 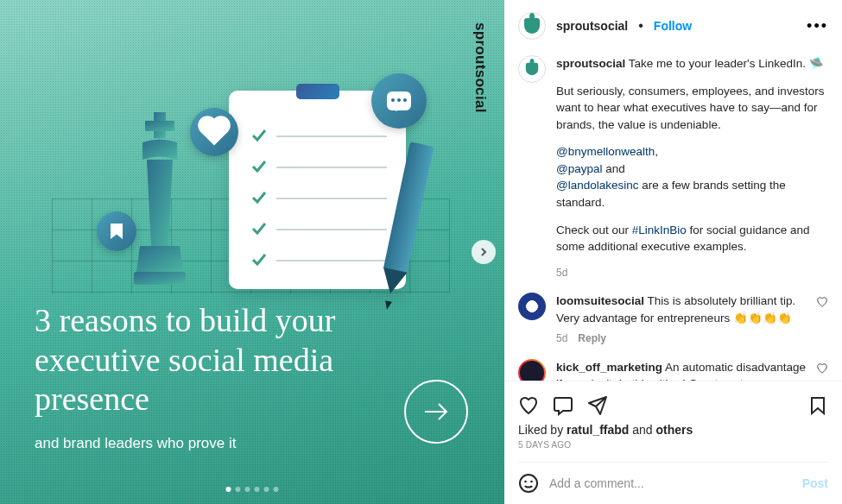 I want to click on more-options-button: •••, so click(x=817, y=26).